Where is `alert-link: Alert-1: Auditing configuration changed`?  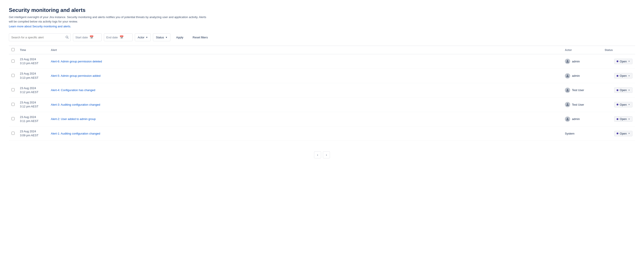
alert-link: Alert-1: Auditing configuration changed is located at coordinates (76, 134).